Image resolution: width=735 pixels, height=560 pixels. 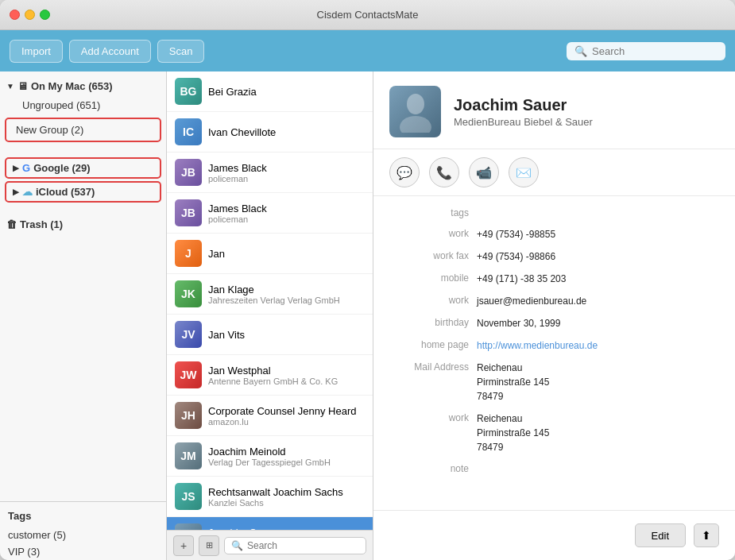 What do you see at coordinates (16, 168) in the screenshot?
I see `chevron-right-icon: ▶` at bounding box center [16, 168].